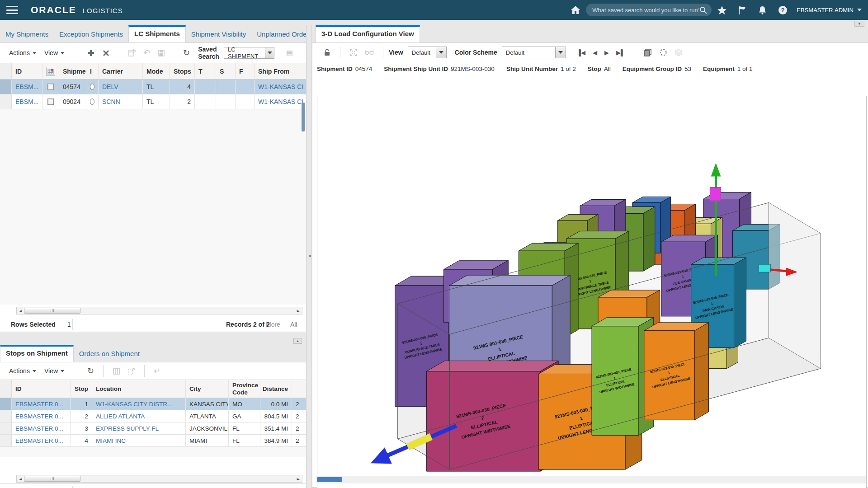 The width and height of the screenshot is (868, 488). I want to click on location-link: MIAMI INC, so click(111, 441).